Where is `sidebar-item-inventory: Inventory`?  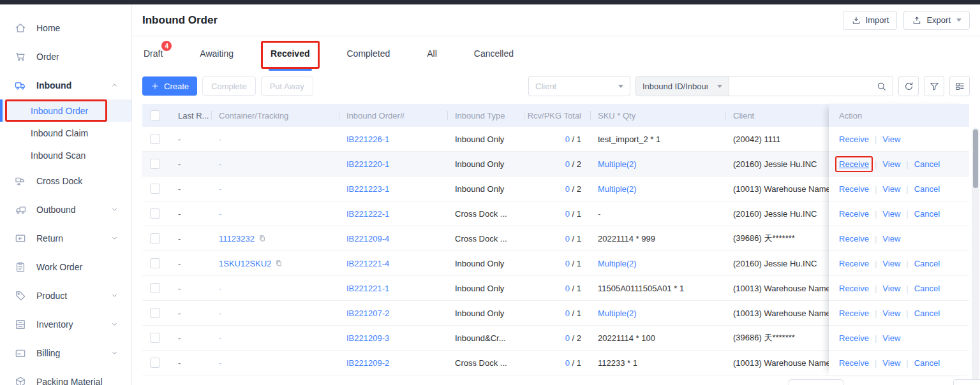
sidebar-item-inventory: Inventory is located at coordinates (66, 324).